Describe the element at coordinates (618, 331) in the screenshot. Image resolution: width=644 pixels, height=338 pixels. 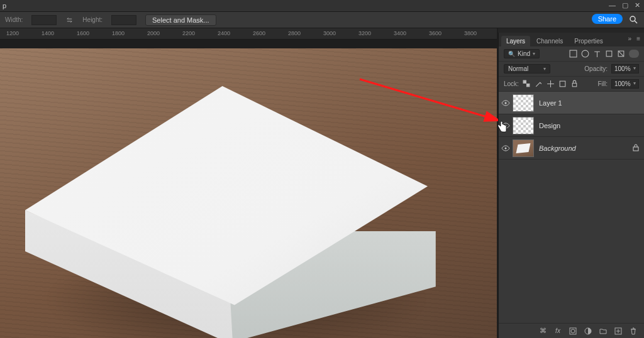
I see `new-layer-icon` at that location.